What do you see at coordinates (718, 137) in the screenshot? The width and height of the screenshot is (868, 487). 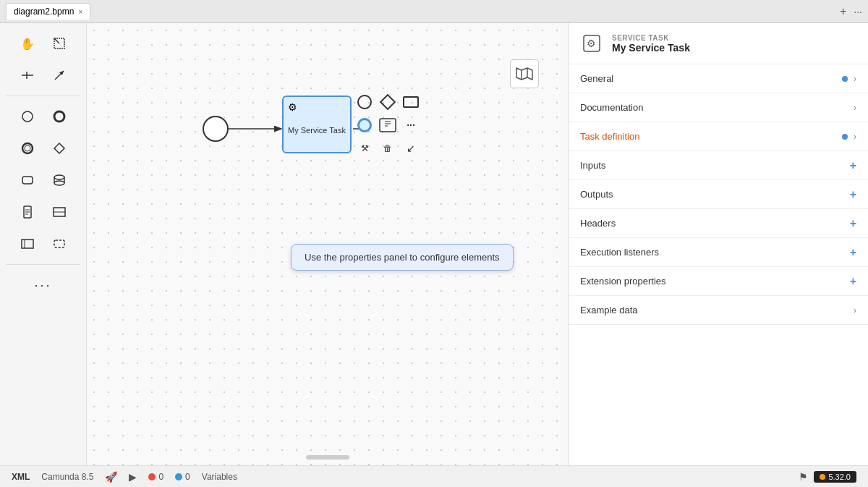 I see `panel-section-task-definition: Task definition›` at bounding box center [718, 137].